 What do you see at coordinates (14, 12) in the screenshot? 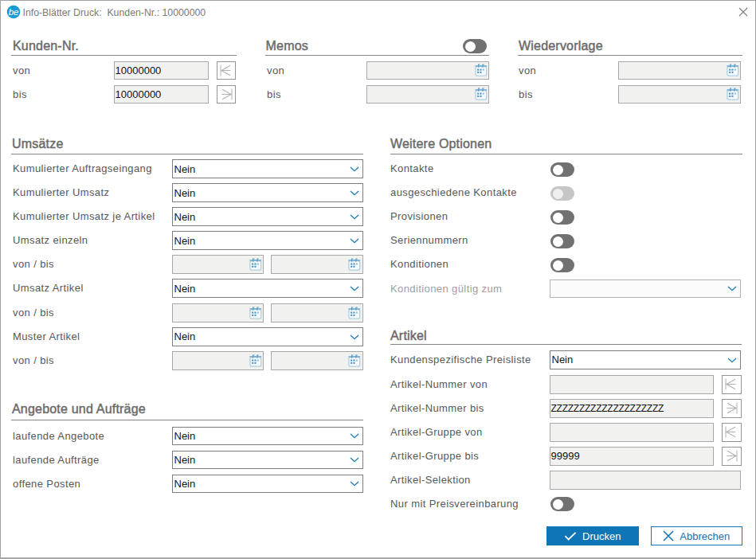
I see `svg-text: be` at bounding box center [14, 12].